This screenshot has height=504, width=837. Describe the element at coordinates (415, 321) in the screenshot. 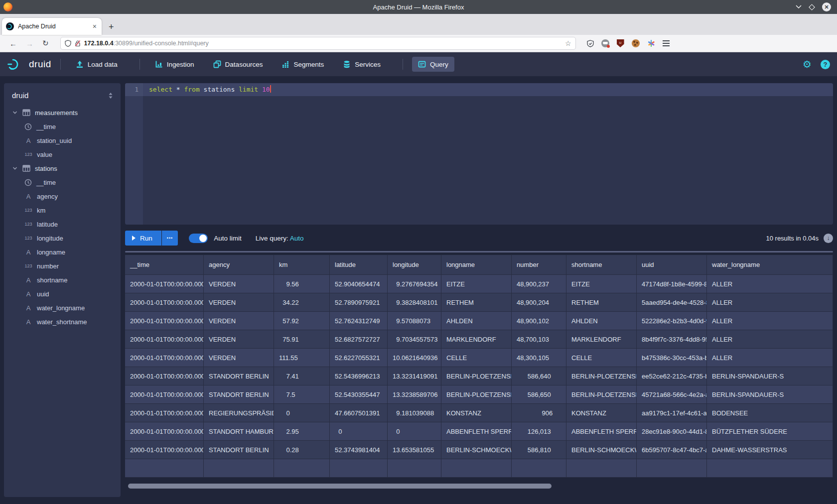

I see `table-cell: 9.57088073` at that location.